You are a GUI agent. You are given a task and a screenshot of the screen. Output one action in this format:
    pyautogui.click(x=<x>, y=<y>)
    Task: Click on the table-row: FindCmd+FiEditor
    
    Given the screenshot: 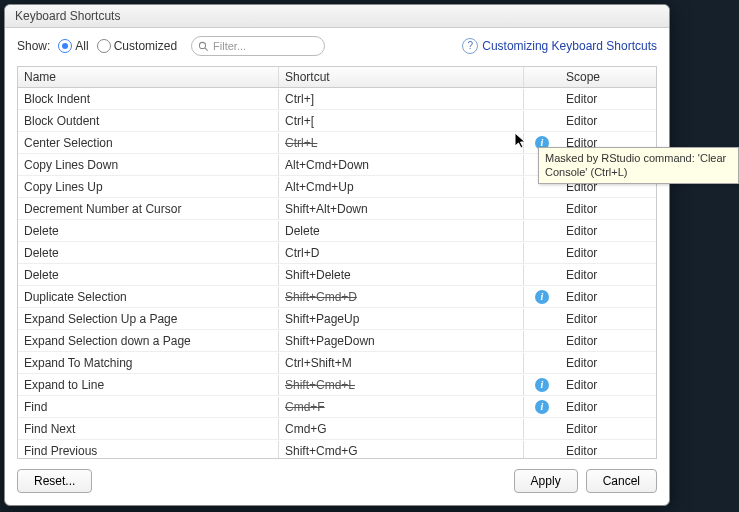 What is the action you would take?
    pyautogui.click(x=337, y=407)
    